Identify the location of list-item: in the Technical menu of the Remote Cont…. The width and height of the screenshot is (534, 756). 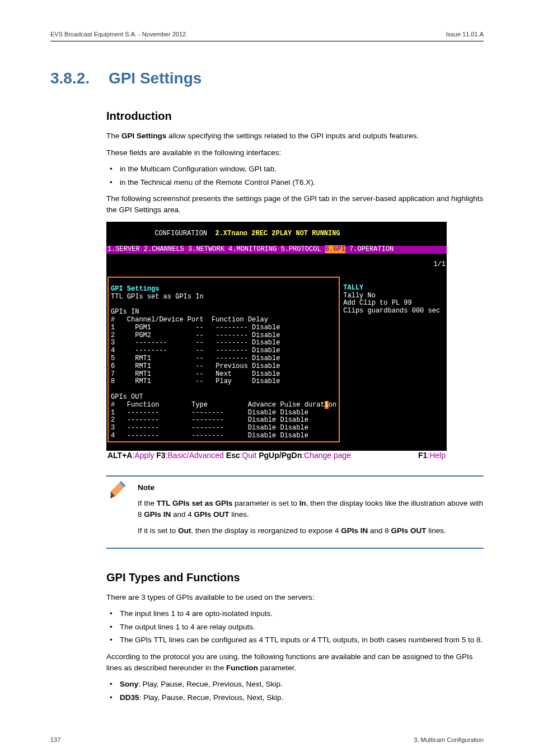
(295, 183).